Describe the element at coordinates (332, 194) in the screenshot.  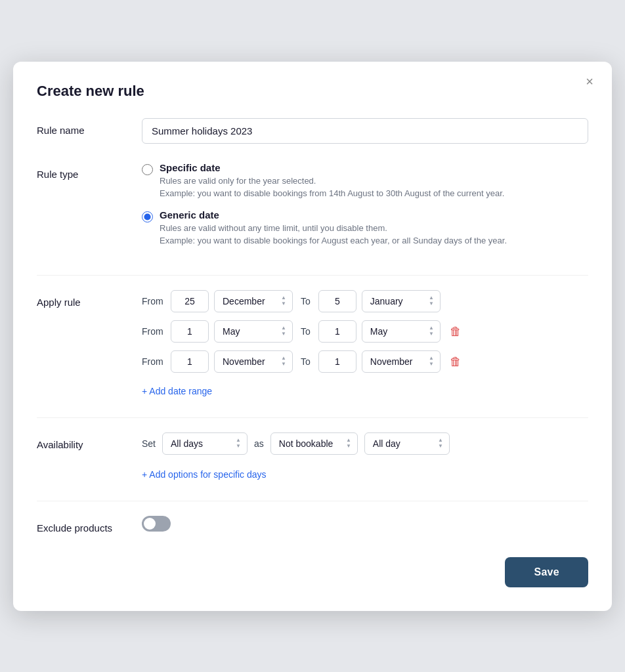
I see `specific-date-desc2: Example: you want to disable bookings fr…` at that location.